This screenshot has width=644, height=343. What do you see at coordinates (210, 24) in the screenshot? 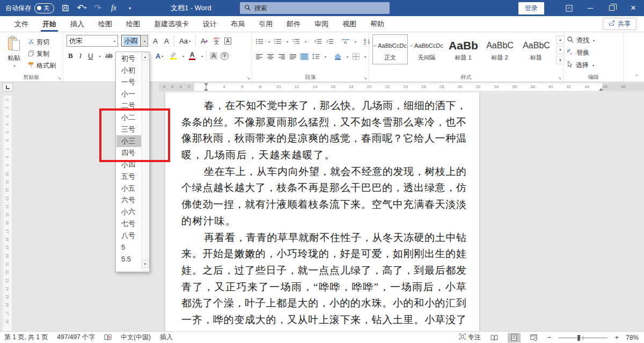
I see `ribbon-tab: 设计` at bounding box center [210, 24].